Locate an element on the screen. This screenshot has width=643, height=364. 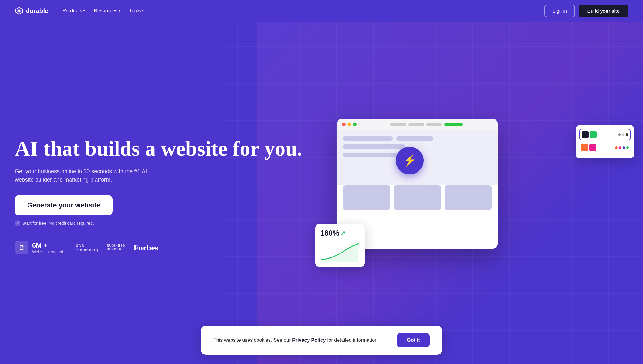
dot-green is located at coordinates (355, 124).